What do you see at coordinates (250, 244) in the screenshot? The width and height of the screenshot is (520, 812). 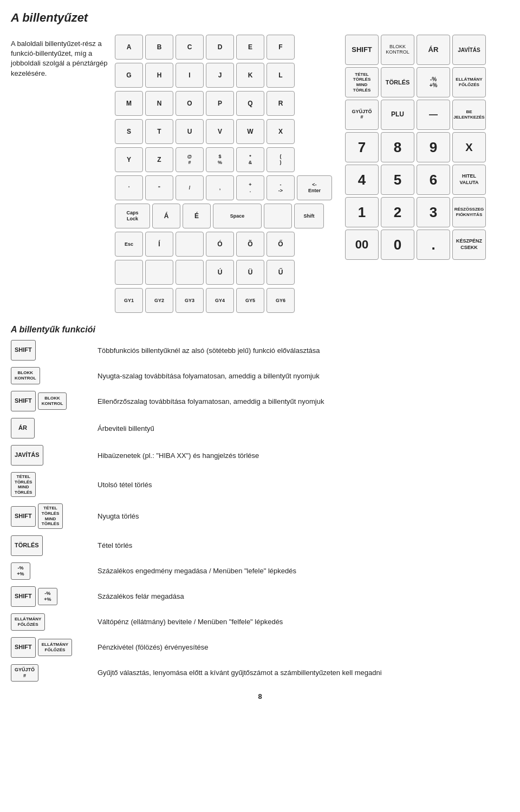 I see `key-o-tilde: Õ` at bounding box center [250, 244].